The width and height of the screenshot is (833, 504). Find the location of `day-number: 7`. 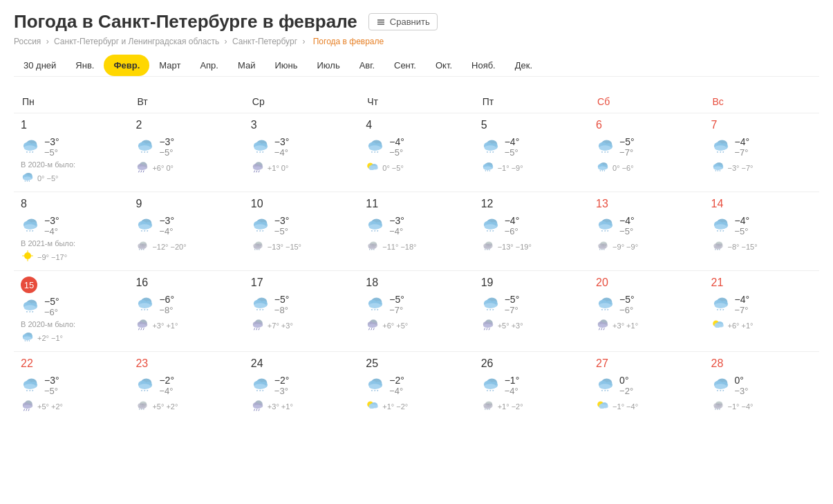

day-number: 7 is located at coordinates (715, 125).